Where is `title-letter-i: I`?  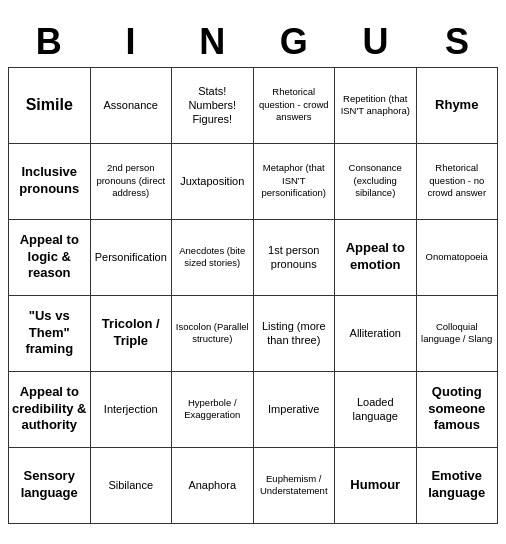 title-letter-i: I is located at coordinates (130, 42).